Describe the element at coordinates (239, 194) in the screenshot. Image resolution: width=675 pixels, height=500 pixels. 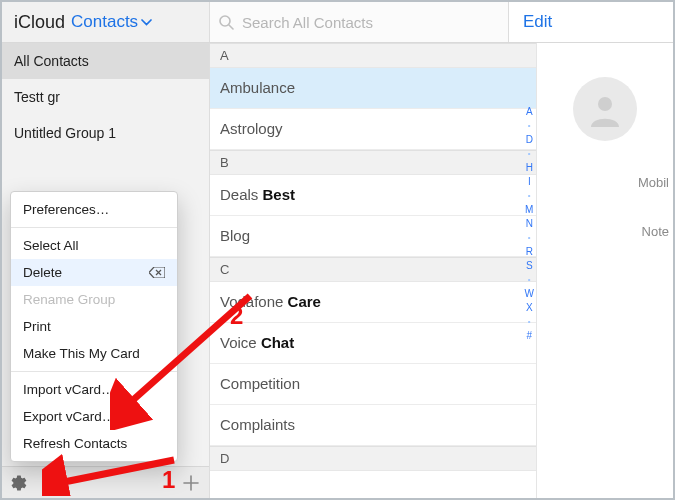
I see `contact-first: Deals` at that location.